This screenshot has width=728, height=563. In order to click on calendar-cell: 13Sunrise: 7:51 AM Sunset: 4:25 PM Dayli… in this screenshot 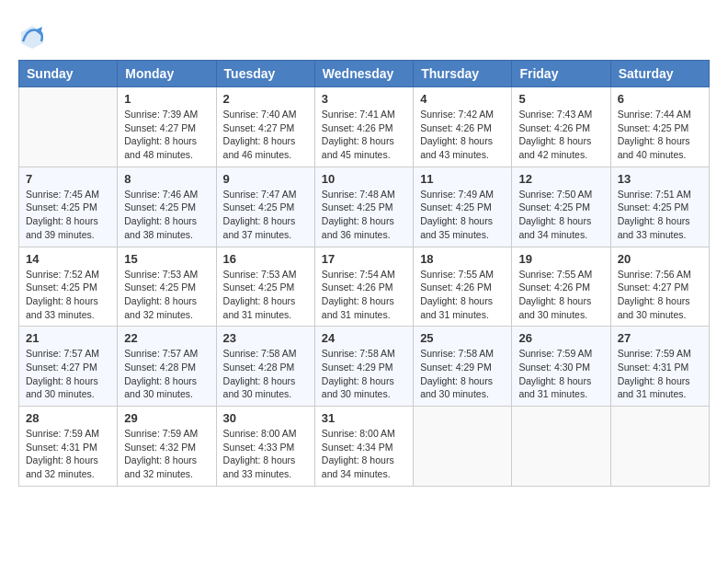, I will do `click(660, 206)`.